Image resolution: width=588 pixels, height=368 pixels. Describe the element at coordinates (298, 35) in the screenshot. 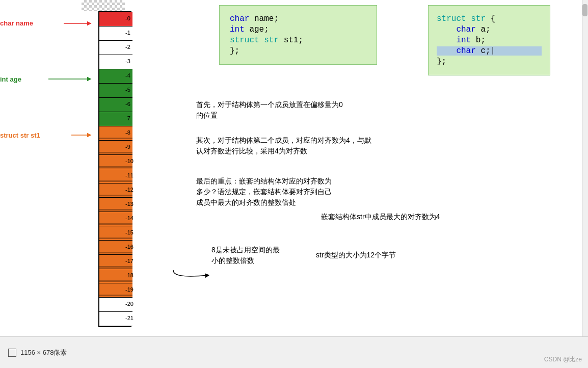

I see `code-block-left: char name; int age; struct str st1; };` at that location.